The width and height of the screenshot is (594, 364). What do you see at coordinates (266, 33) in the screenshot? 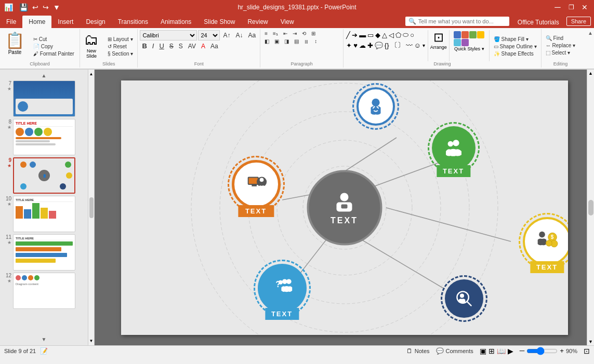
I see `bullets-button: ≡` at bounding box center [266, 33].